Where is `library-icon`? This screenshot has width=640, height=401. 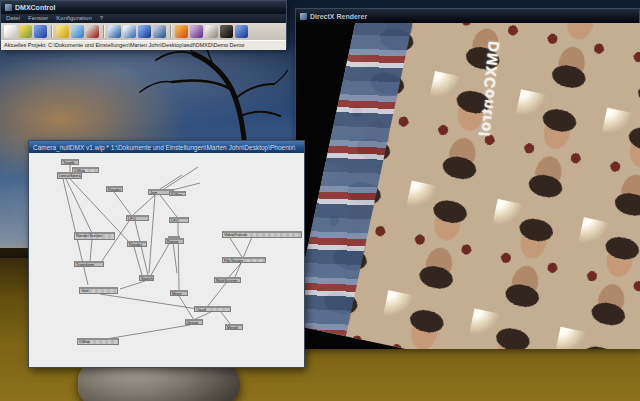 library-icon is located at coordinates (242, 32).